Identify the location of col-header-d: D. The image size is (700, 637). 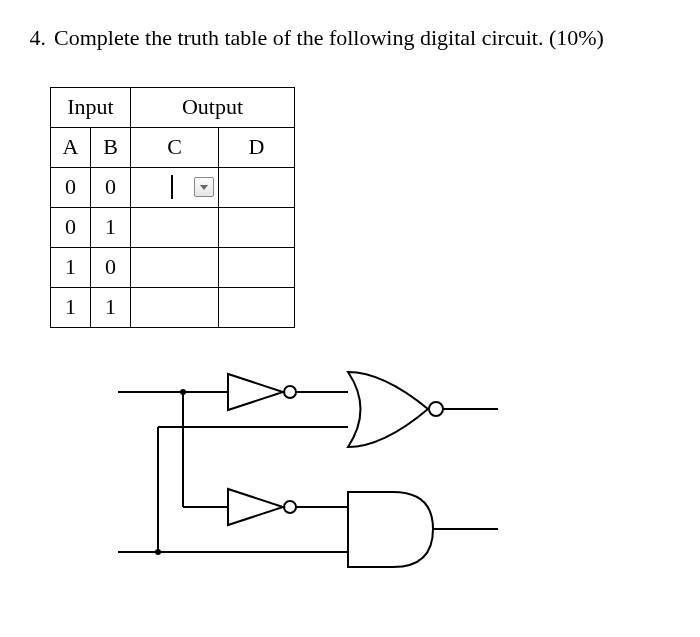
(257, 147).